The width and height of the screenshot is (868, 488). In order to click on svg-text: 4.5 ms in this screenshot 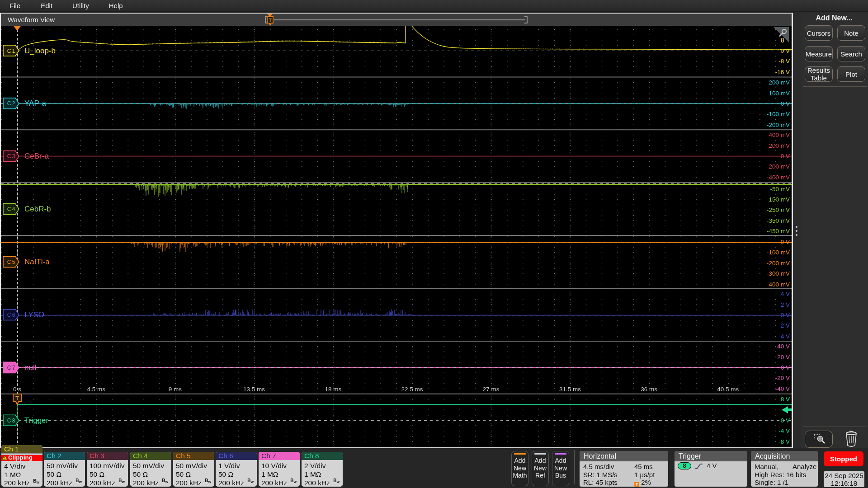, I will do `click(96, 389)`.